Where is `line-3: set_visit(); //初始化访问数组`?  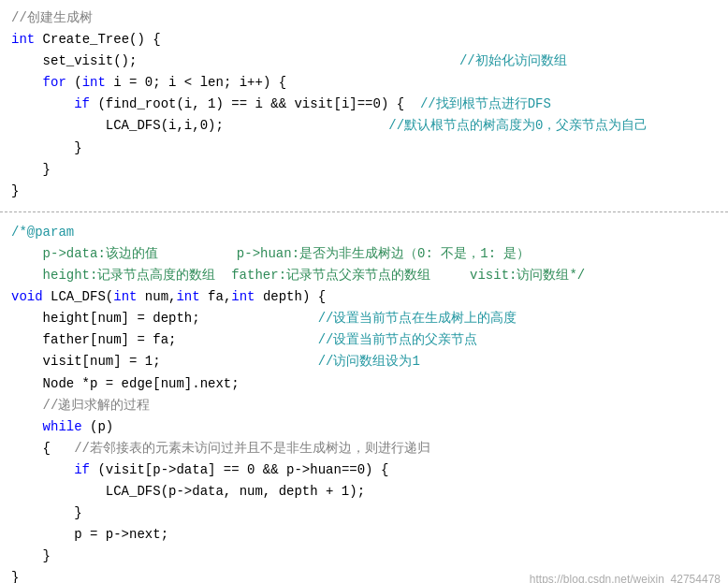 line-3: set_visit(); //初始化访问数组 is located at coordinates (364, 62).